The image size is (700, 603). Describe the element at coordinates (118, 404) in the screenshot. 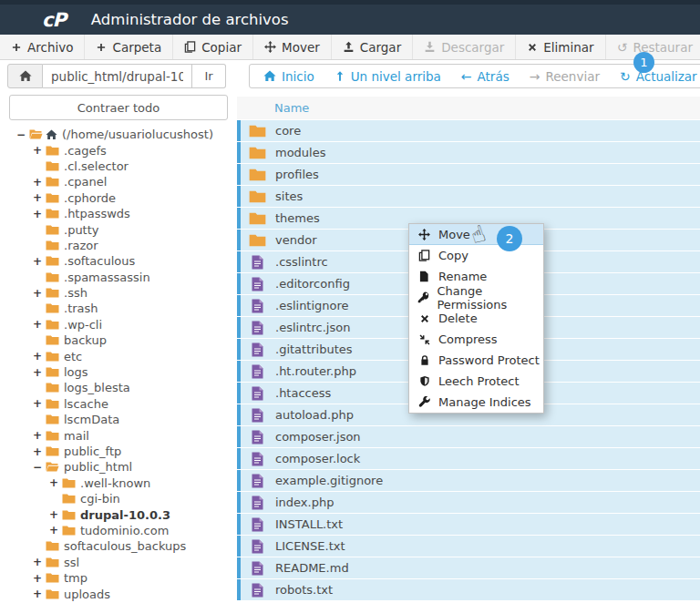

I see `tree-item-lscache: +lscache` at that location.